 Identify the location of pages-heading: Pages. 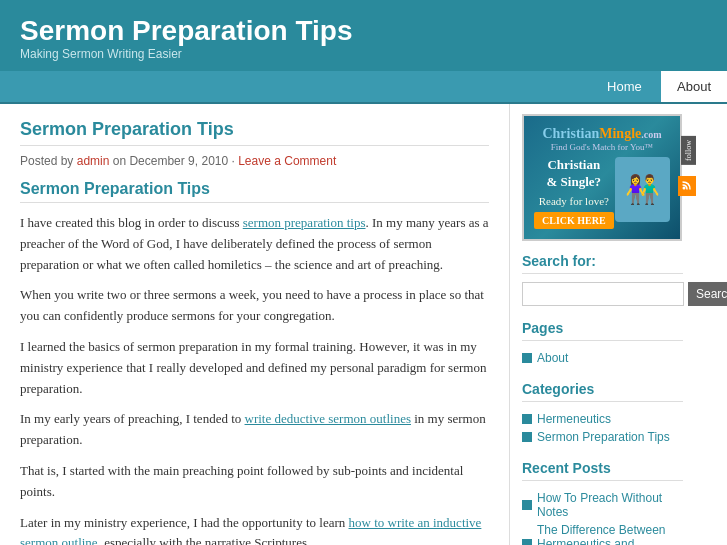
(602, 330).